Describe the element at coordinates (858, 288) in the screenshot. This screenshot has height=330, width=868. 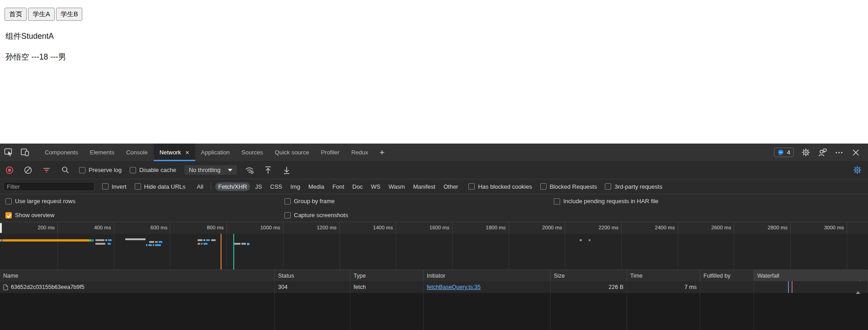
I see `scrollbar-up-arrow` at that location.